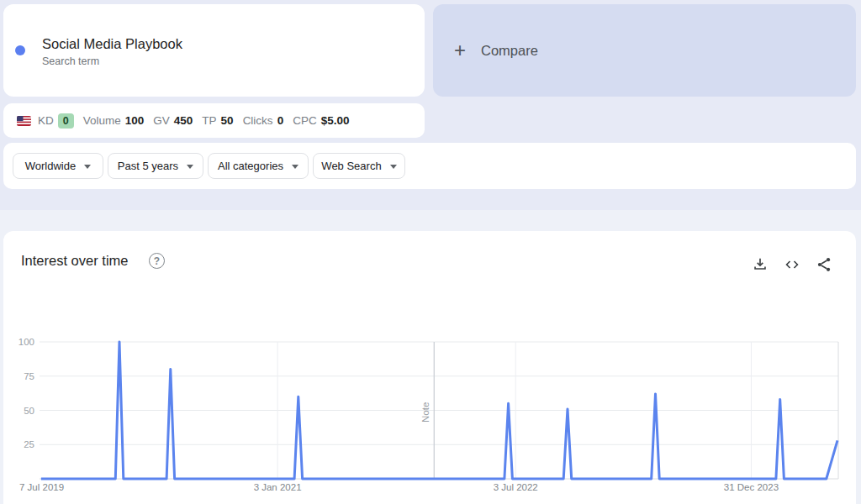 The image size is (861, 504). I want to click on svg-text: 3 Jul 2022, so click(516, 487).